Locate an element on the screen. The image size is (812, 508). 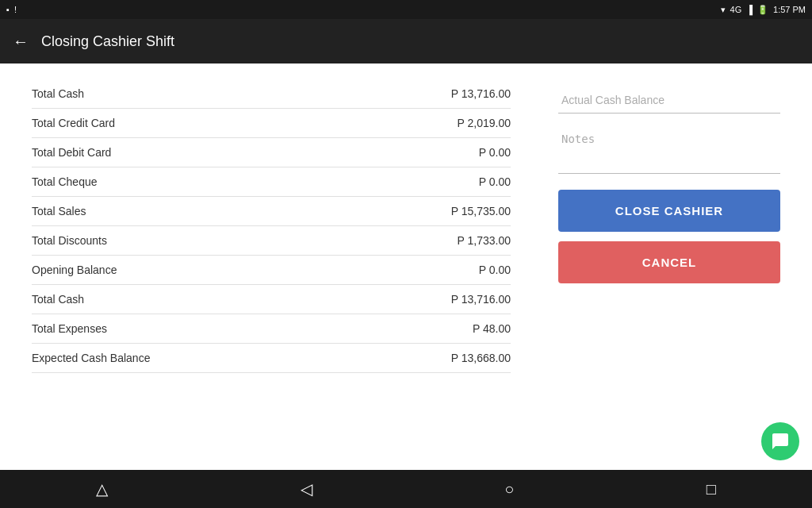
cancel-button: CANCEL is located at coordinates (669, 262).